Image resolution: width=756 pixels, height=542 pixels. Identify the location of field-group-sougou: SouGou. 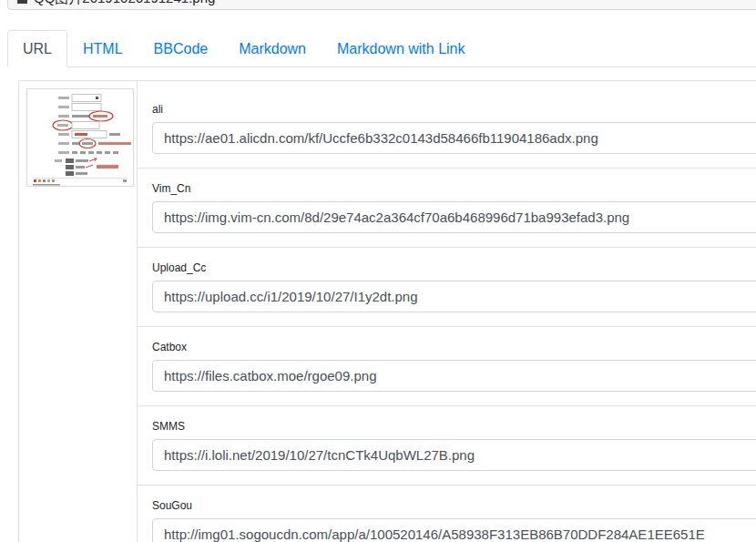
(446, 514).